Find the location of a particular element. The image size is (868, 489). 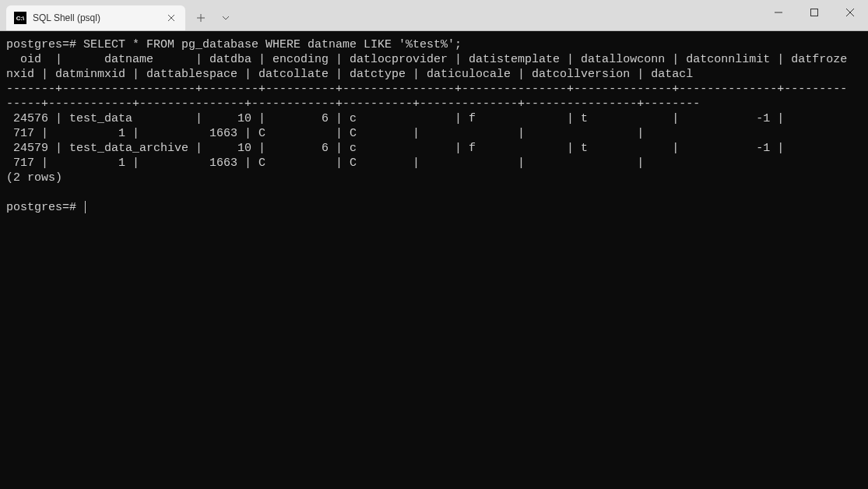

close-window-button is located at coordinates (850, 12).